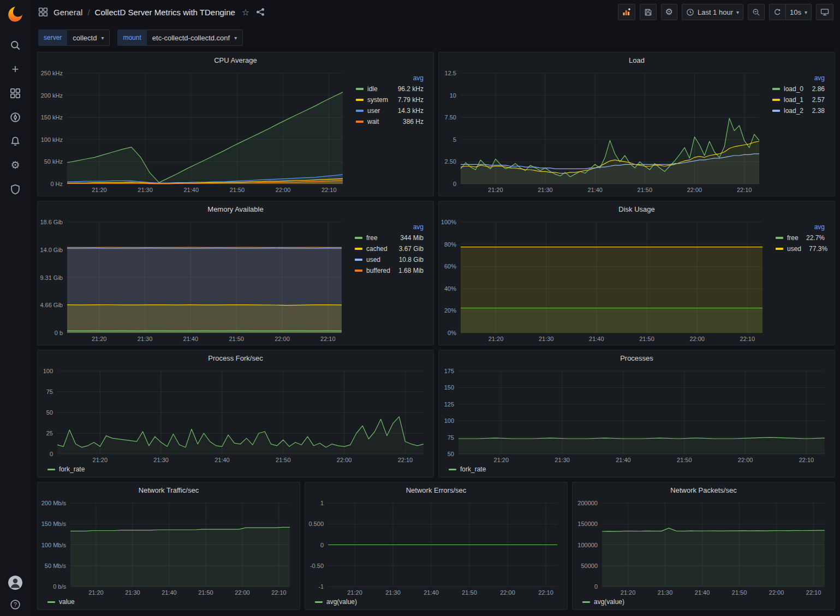  Describe the element at coordinates (52, 73) in the screenshot. I see `svg-text: 250 kHz` at that location.